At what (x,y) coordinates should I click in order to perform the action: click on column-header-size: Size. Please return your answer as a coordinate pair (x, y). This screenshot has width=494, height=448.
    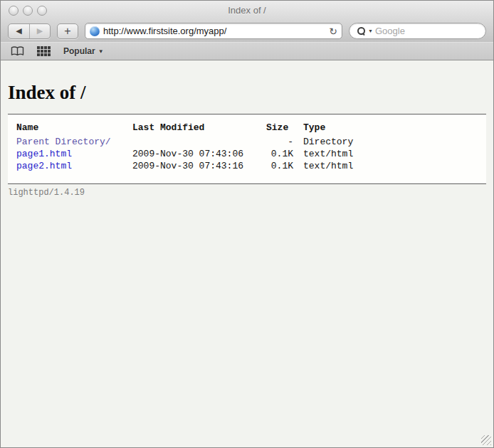
    Looking at the image, I should click on (285, 129).